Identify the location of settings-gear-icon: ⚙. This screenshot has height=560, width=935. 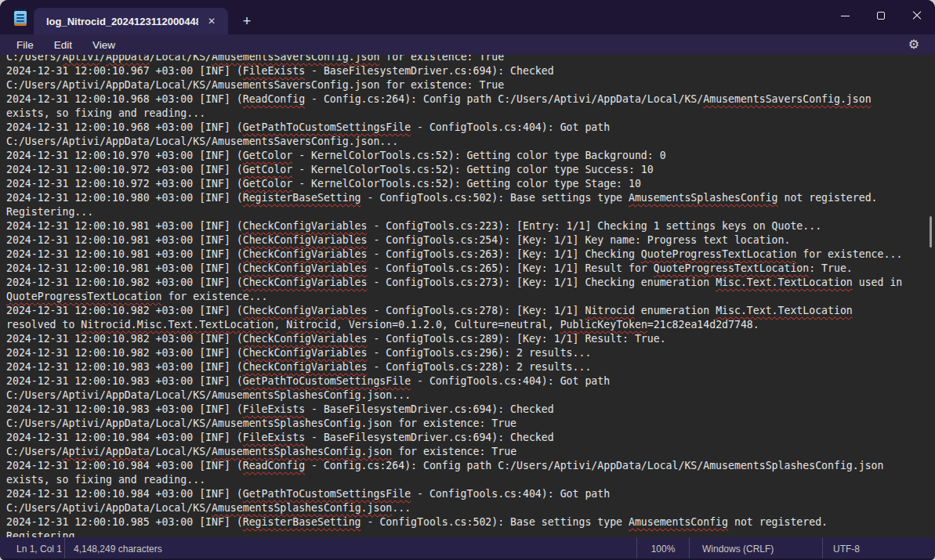
(914, 45).